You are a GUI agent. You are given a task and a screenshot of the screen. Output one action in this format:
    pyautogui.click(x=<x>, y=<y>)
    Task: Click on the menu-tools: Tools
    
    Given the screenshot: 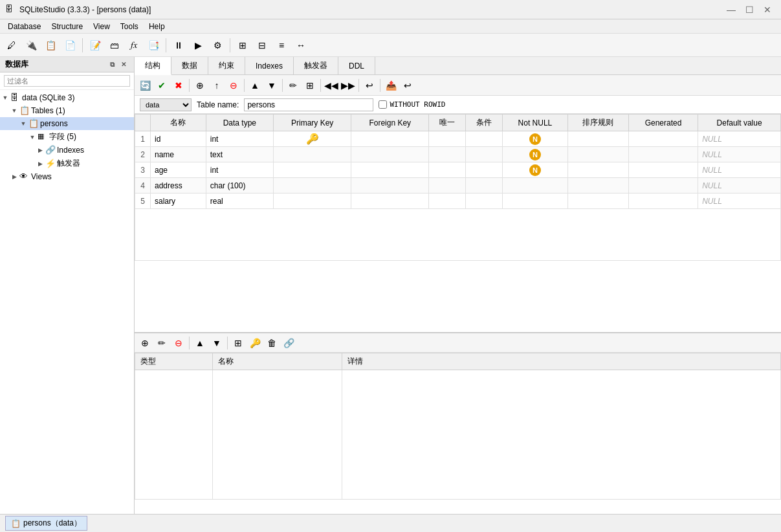 What is the action you would take?
    pyautogui.click(x=129, y=27)
    